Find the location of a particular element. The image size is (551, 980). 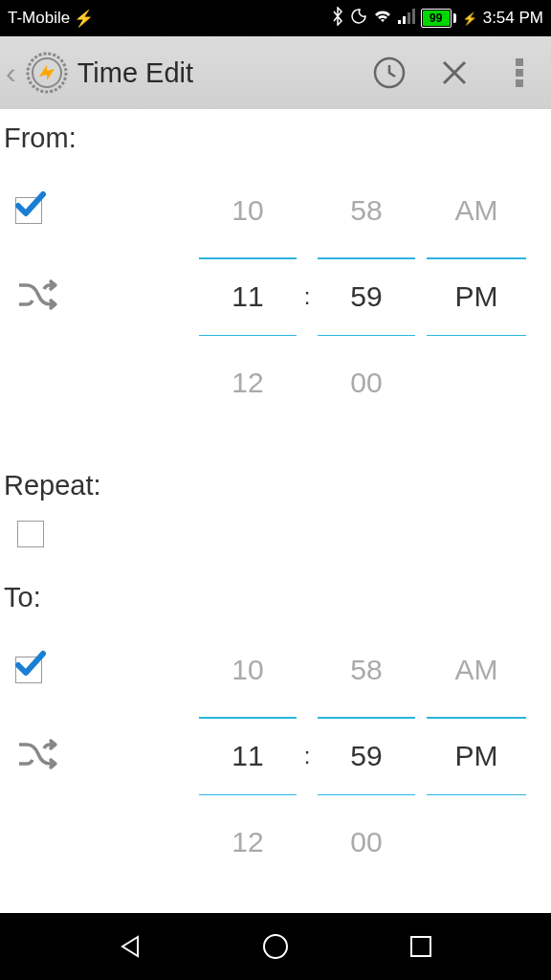

clock-label: 3:54 PM is located at coordinates (513, 18).